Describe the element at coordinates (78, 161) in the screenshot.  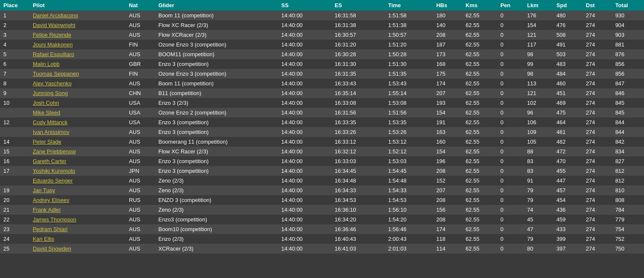
I see `cell-pilot: Gareth Carter` at that location.